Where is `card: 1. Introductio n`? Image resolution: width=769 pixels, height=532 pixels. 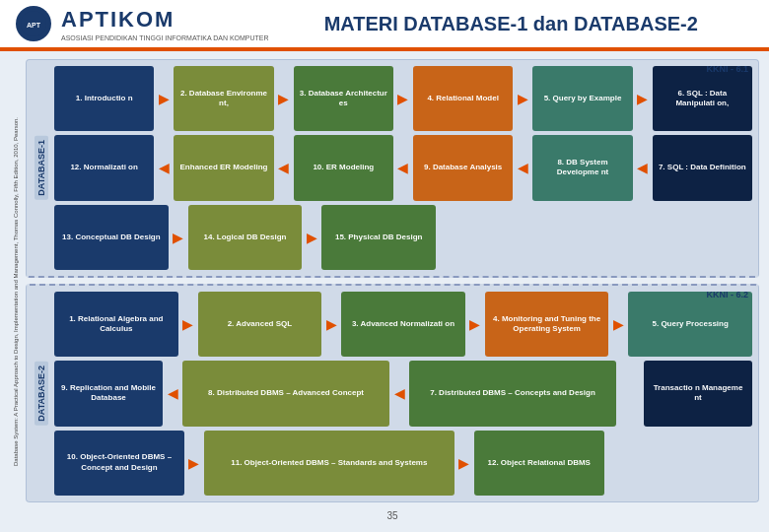
card: 1. Introductio n is located at coordinates (105, 99).